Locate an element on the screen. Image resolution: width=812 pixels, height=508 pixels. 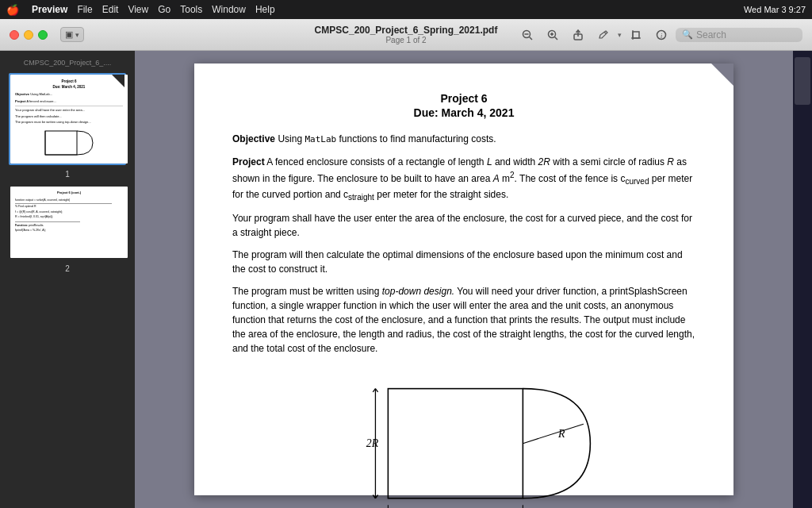
page-2-thumbnail-container: Project 6 (cont.) function output = solv… is located at coordinates (67, 230).